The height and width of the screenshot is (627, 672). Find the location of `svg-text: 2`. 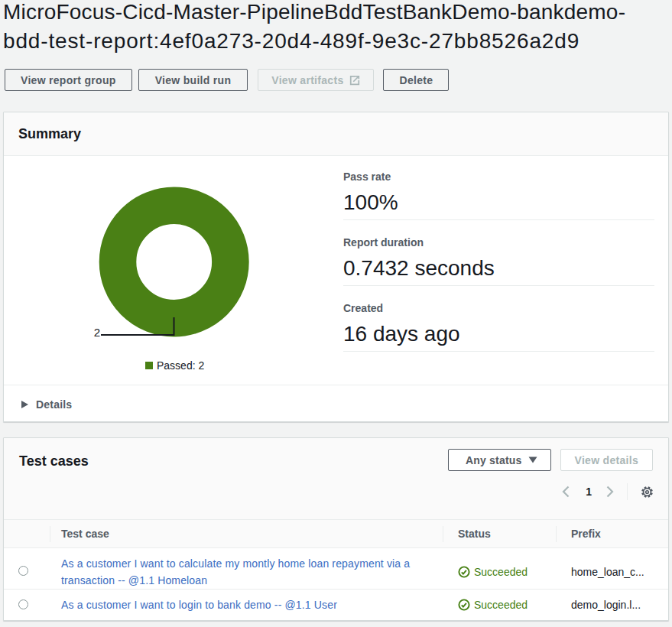

svg-text: 2 is located at coordinates (97, 332).